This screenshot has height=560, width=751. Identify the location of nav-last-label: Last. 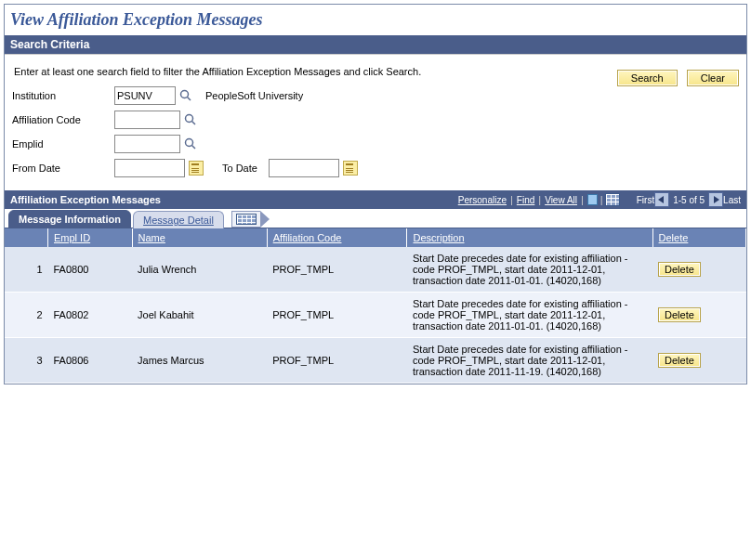
(732, 201).